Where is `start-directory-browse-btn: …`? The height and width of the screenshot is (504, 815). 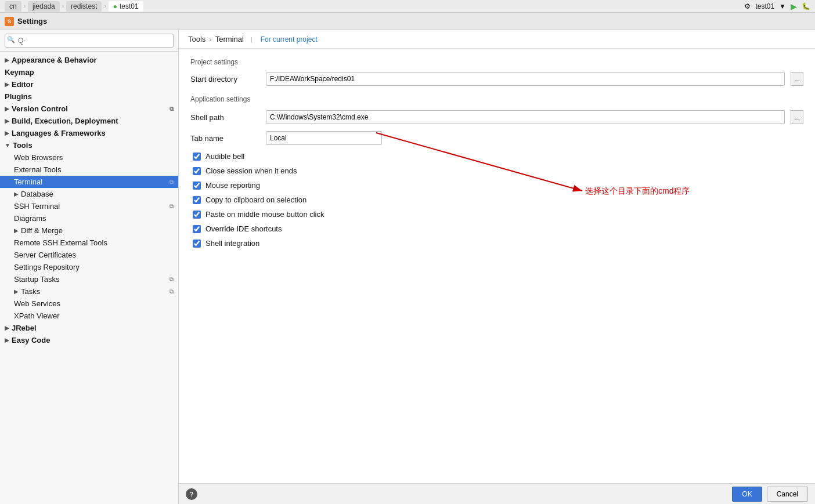 start-directory-browse-btn: … is located at coordinates (797, 79).